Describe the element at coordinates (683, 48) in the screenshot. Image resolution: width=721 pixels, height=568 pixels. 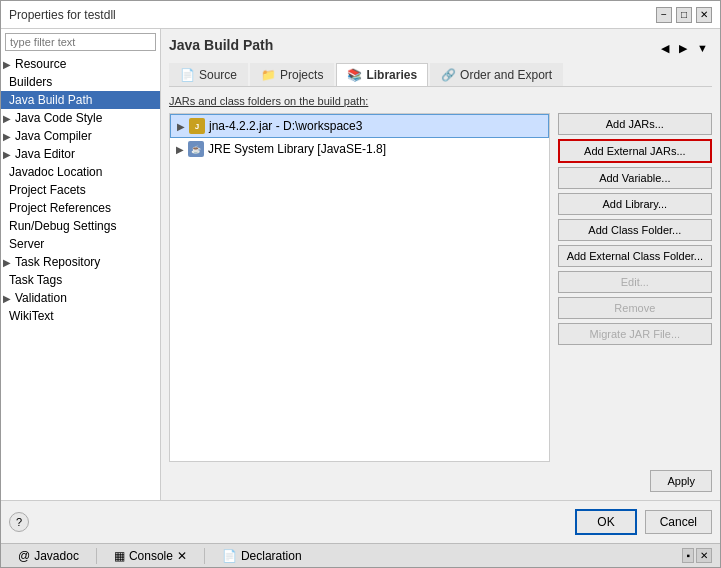
I see `forward-button: ▶` at that location.